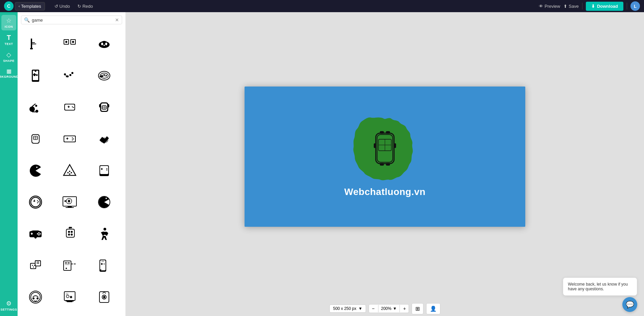 This screenshot has width=644, height=316. Describe the element at coordinates (389, 309) in the screenshot. I see `zoom-value: 200% ▼` at that location.